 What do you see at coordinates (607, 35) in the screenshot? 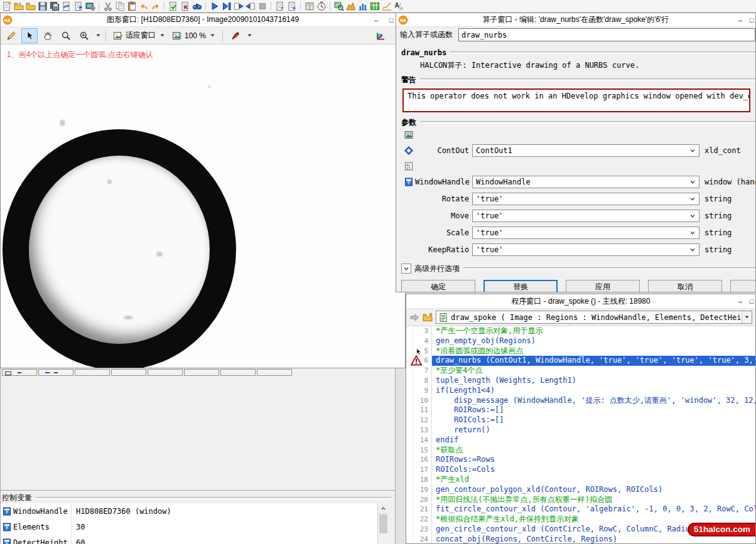
I see `operator-input-field` at bounding box center [607, 35].